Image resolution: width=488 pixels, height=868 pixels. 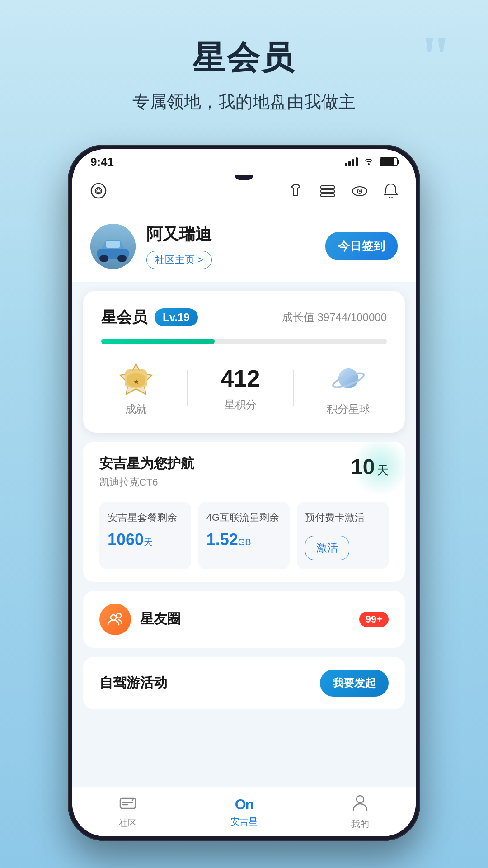 I want to click on member-header: 星会员 Lv.19 成长值 39744/100000, so click(x=244, y=317).